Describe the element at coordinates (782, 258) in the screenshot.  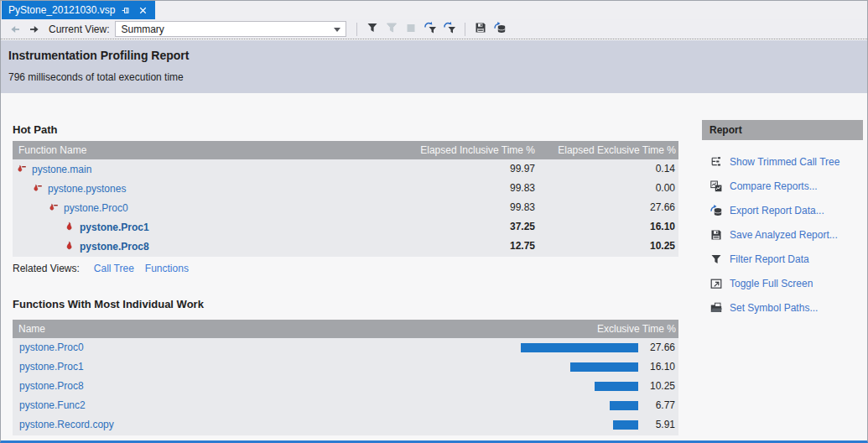
I see `report-action-filter-report-data: Filter Report Data` at that location.